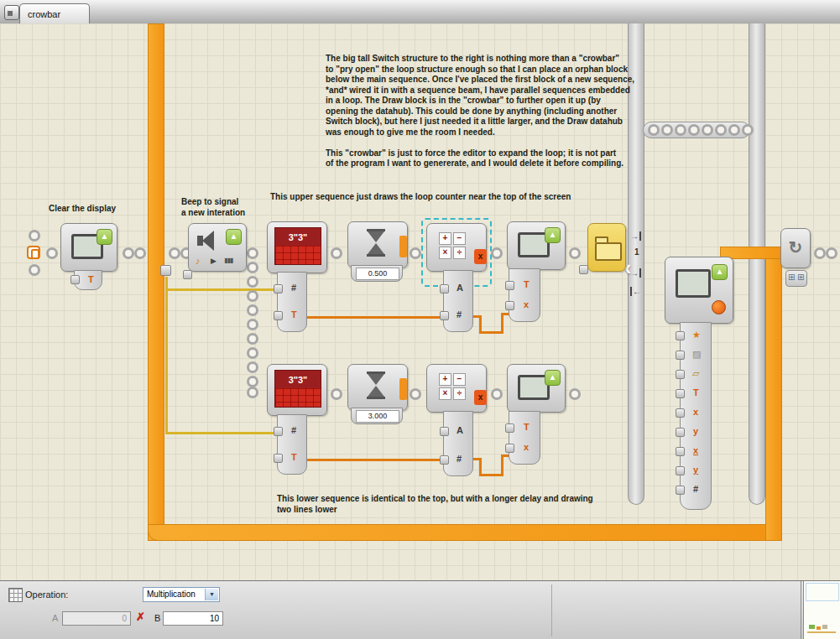 This screenshot has width=840, height=639. I want to click on loop-end-block: ↻, so click(796, 248).